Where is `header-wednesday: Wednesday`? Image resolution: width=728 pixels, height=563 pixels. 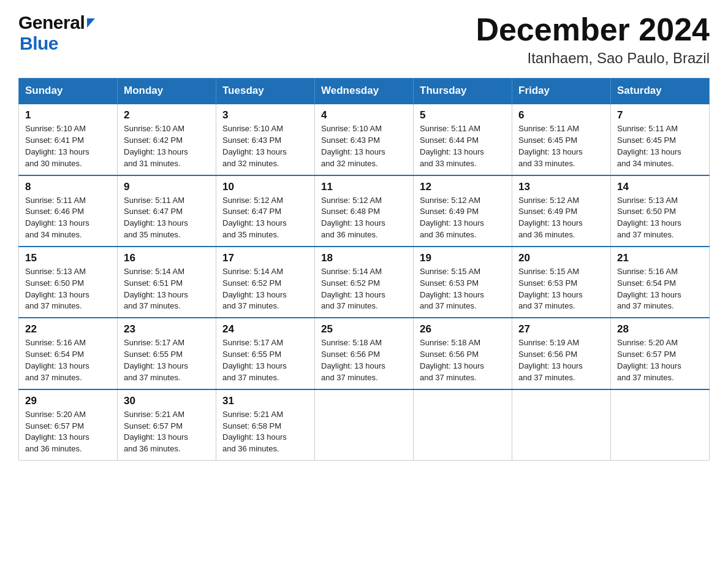
header-wednesday: Wednesday is located at coordinates (364, 91).